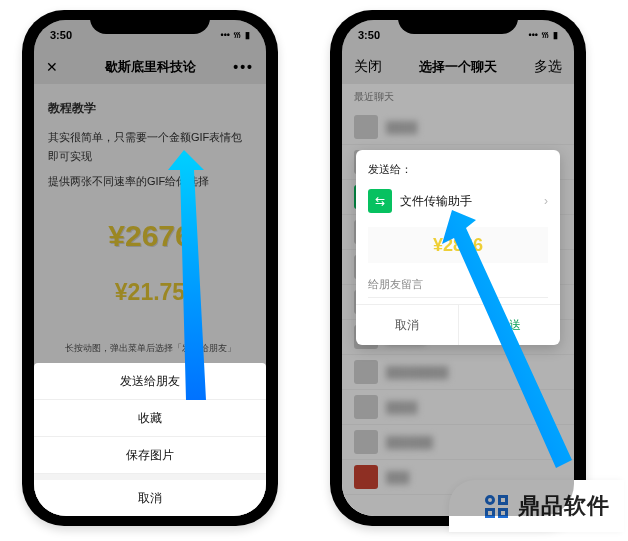 Image resolution: width=628 pixels, height=541 pixels. Describe the element at coordinates (458, 324) in the screenshot. I see `dialog-buttons: 取消 发送` at that location.